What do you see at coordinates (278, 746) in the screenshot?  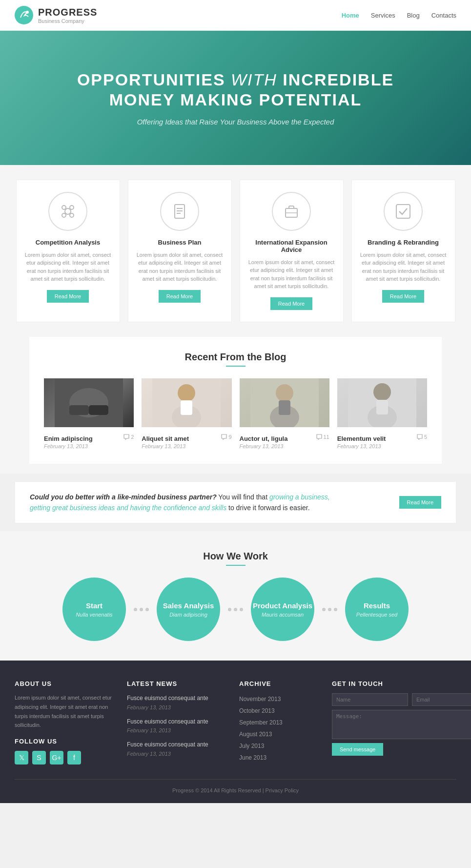 I see `archive-link-5: July 2013` at bounding box center [278, 746].